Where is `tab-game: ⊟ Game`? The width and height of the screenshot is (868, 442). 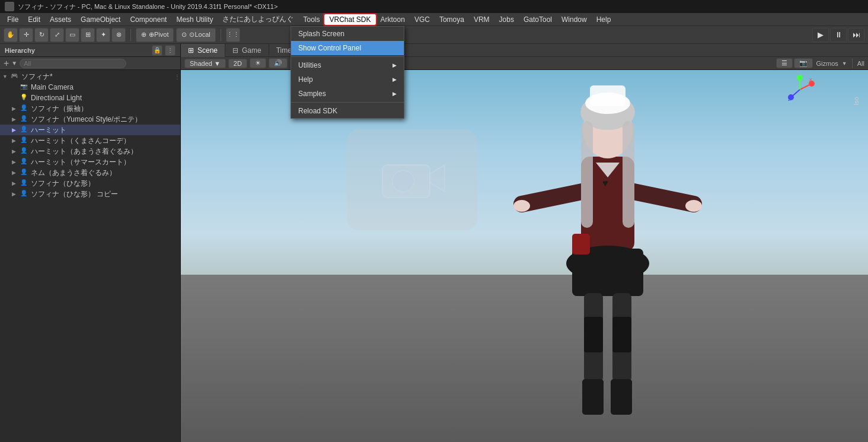
tab-game: ⊟ Game is located at coordinates (247, 50).